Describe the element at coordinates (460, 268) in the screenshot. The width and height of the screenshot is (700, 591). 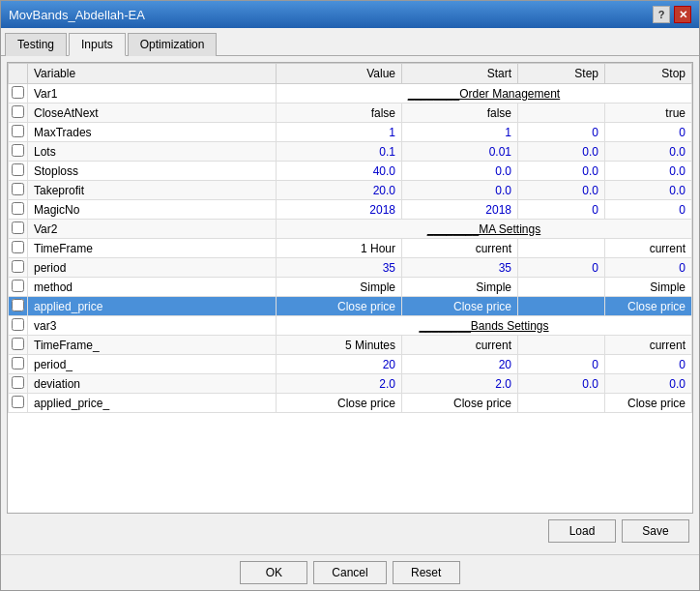
I see `start-cell: 35` at that location.